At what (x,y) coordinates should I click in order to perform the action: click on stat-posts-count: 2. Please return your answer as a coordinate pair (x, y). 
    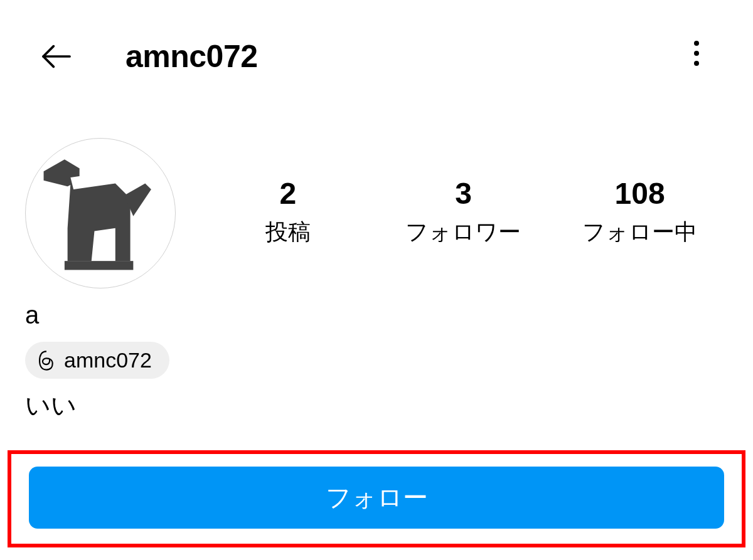
    Looking at the image, I should click on (288, 194).